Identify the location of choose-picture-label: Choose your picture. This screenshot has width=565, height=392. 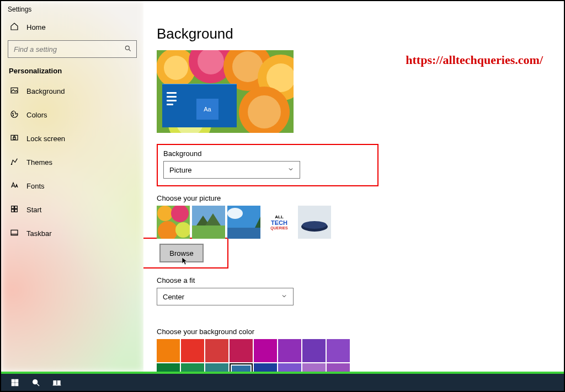
(354, 198).